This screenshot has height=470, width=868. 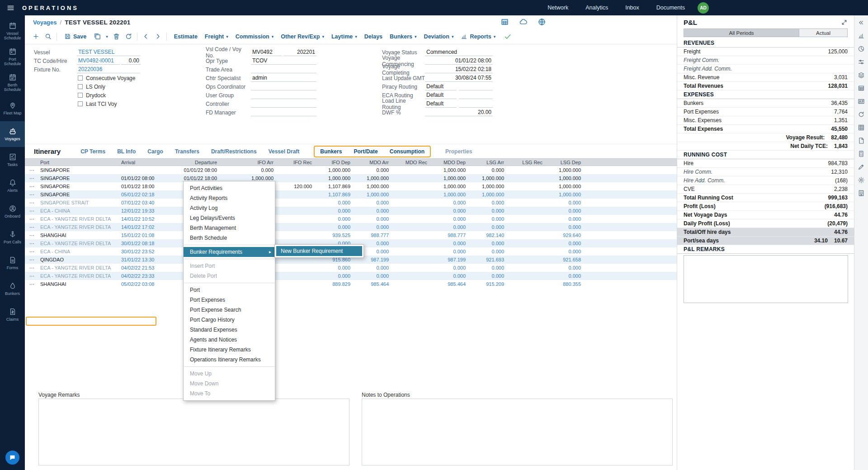 What do you see at coordinates (374, 178) in the screenshot?
I see `mdo-arr-cell: 1,000.000` at bounding box center [374, 178].